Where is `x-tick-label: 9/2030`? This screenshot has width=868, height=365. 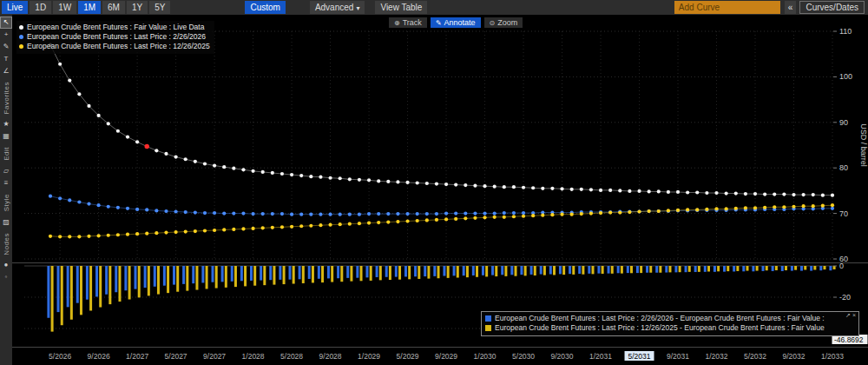
x-tick-label: 9/2030 is located at coordinates (562, 356).